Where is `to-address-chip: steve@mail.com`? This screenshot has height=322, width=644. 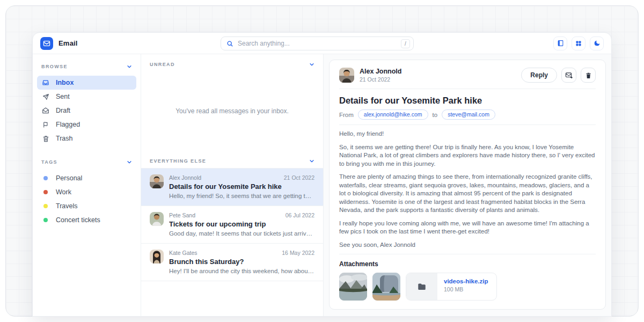
to-address-chip: steve@mail.com is located at coordinates (469, 115).